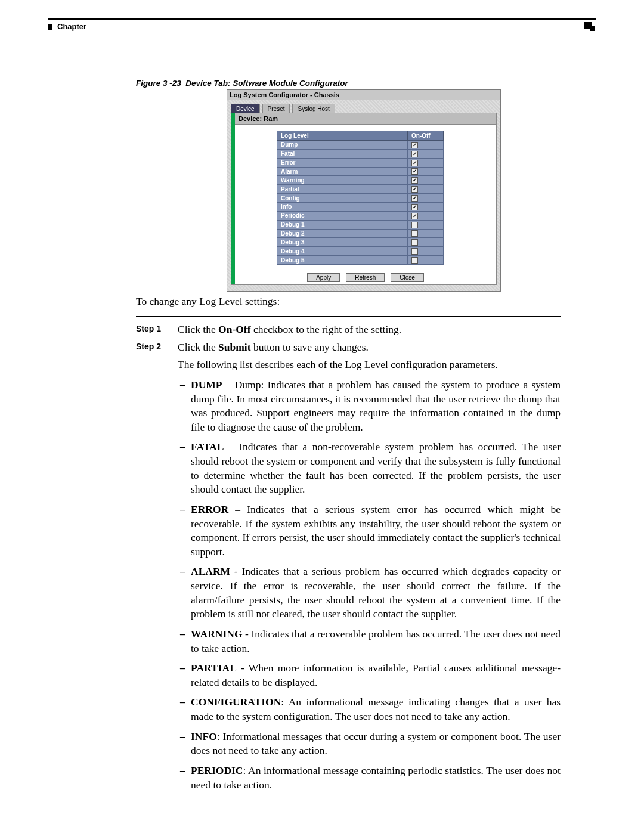 Image resolution: width=644 pixels, height=833 pixels. Describe the element at coordinates (322, 19) in the screenshot. I see `header-rule` at that location.